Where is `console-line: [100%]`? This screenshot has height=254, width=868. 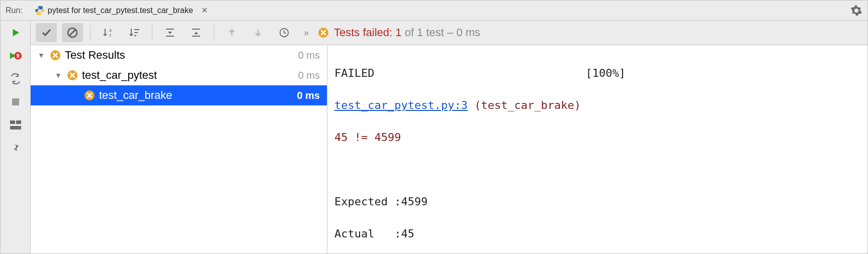
console-line: [100%] is located at coordinates (605, 73).